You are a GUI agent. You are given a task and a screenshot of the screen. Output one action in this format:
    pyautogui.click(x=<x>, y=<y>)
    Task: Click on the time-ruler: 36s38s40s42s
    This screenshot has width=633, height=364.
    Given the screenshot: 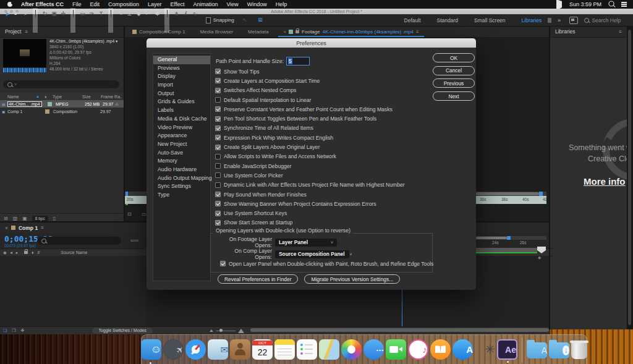 What is the action you would take?
    pyautogui.click(x=511, y=200)
    